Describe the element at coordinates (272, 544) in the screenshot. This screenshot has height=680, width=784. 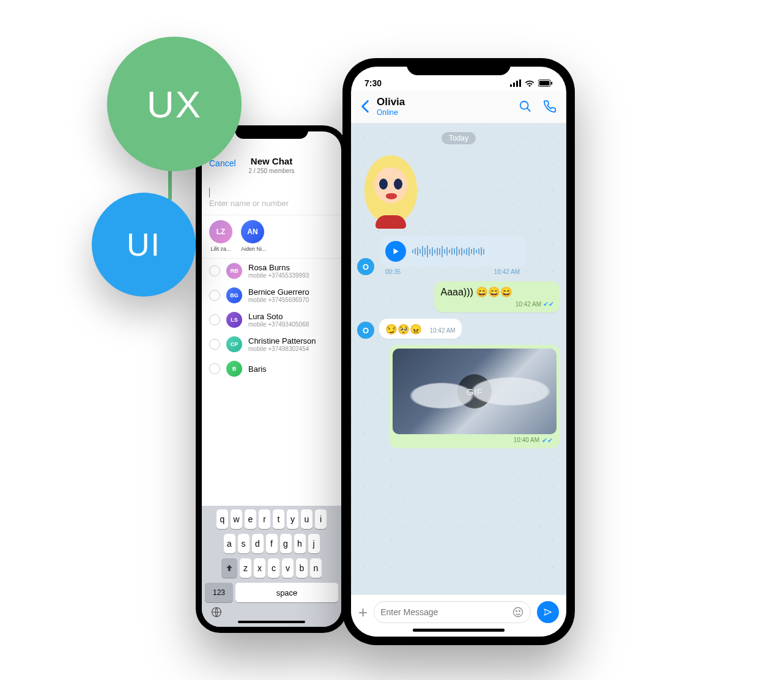
I see `key: f` at that location.